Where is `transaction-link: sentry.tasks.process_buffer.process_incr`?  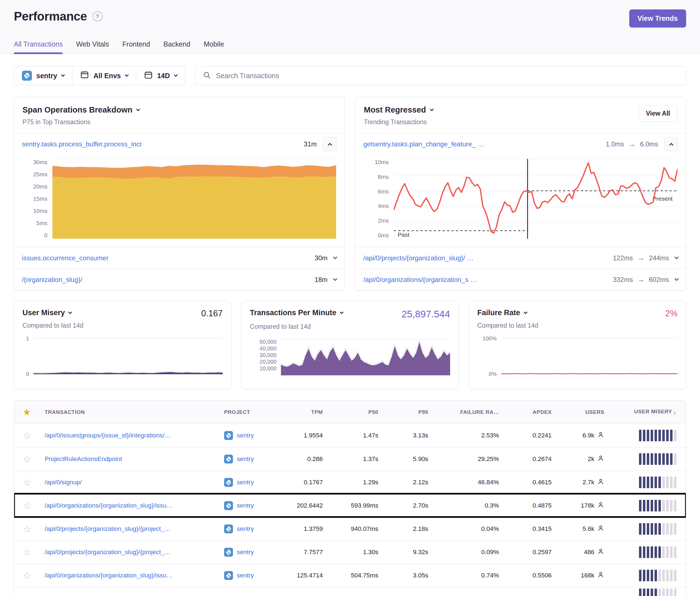
transaction-link: sentry.tasks.process_buffer.process_incr is located at coordinates (82, 144).